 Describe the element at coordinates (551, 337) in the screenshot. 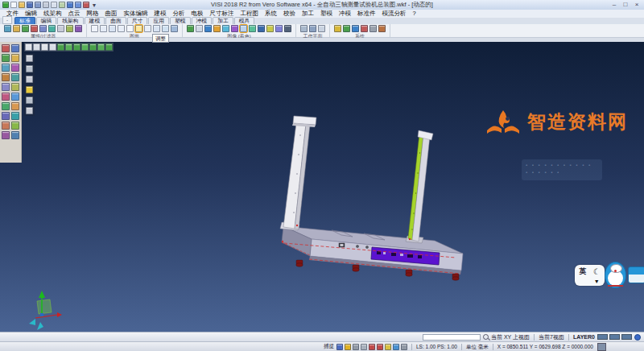

I see `current-view-button: 当前7视图` at that location.